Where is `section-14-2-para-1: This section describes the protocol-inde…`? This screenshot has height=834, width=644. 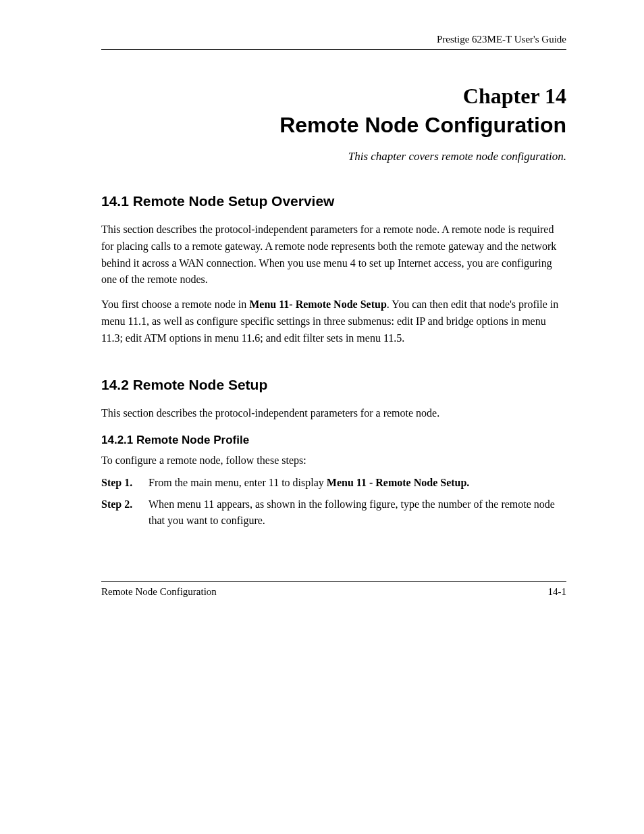
section-14-2-para-1: This section describes the protocol-inde… is located at coordinates (333, 413).